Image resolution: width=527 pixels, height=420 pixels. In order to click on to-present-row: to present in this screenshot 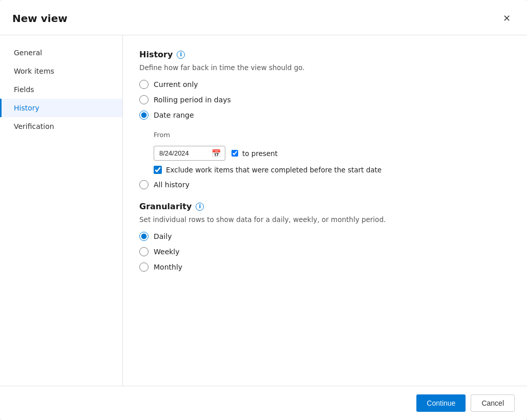, I will do `click(255, 153)`.